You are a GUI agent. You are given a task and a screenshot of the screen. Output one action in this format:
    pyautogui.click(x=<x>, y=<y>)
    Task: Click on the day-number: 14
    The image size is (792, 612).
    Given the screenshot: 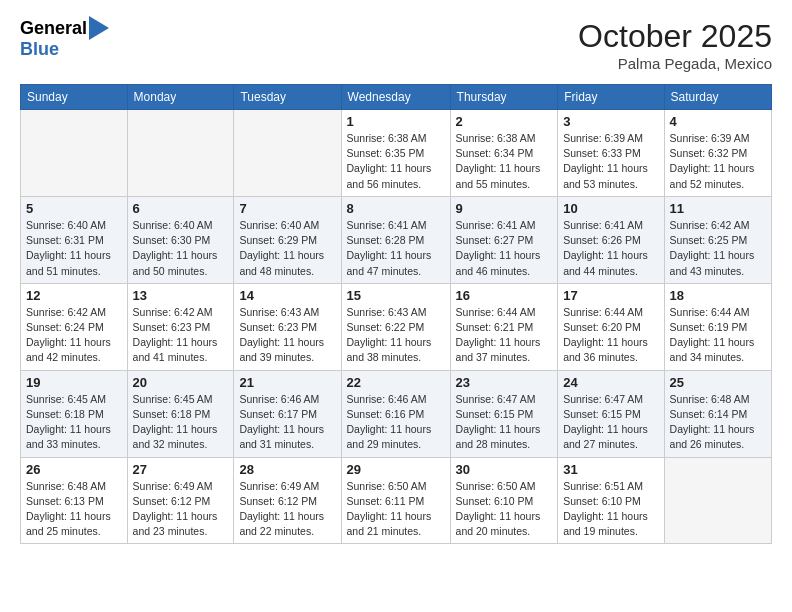 What is the action you would take?
    pyautogui.click(x=287, y=296)
    